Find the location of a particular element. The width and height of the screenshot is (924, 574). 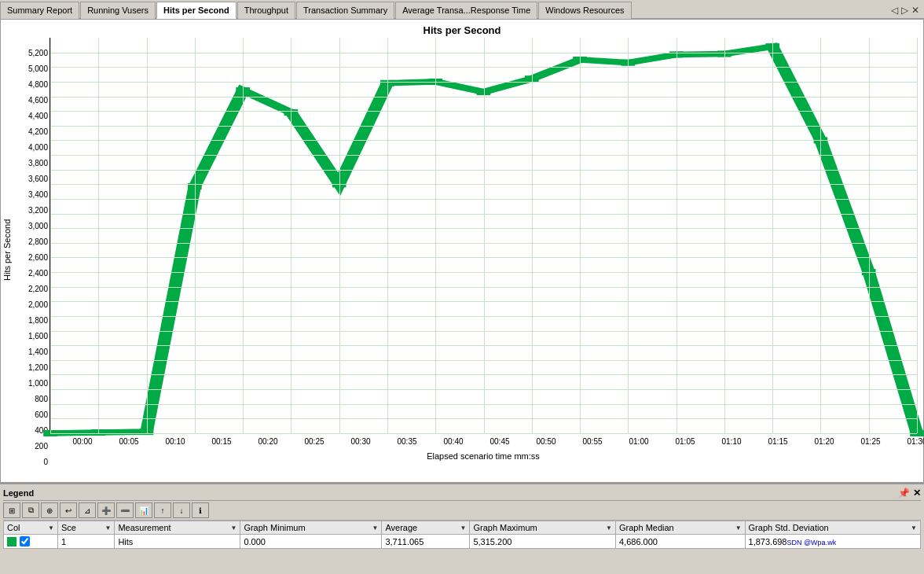

legend-tool-2: ⊕ is located at coordinates (50, 510).